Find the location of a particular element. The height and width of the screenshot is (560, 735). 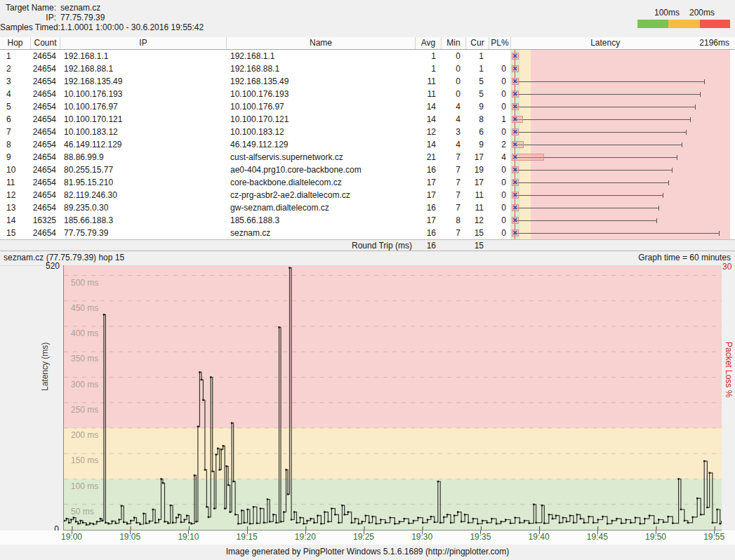

cell-packet-loss: 4 is located at coordinates (500, 157).